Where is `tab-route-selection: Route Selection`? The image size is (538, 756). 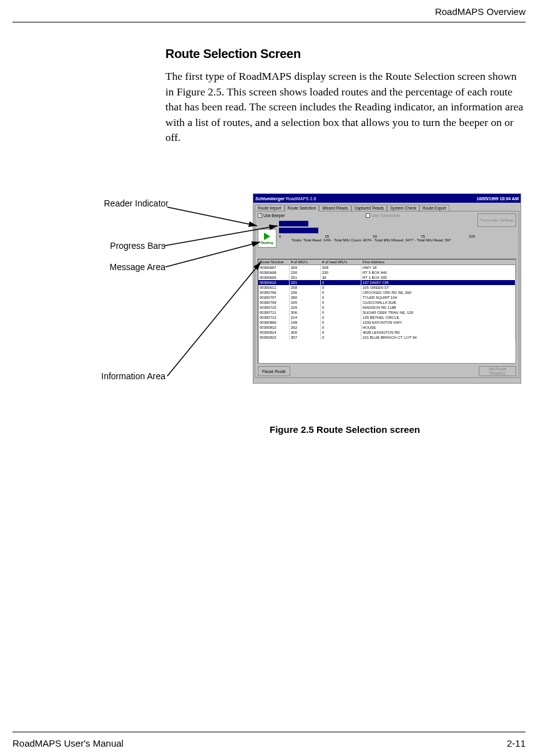
tab-route-selection: Route Selection is located at coordinates (302, 208).